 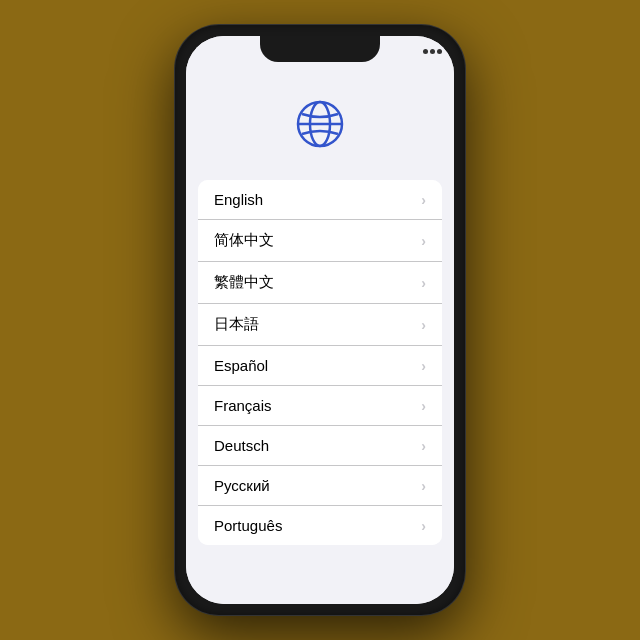 What do you see at coordinates (424, 325) in the screenshot?
I see `chevron-icon-japanese: ›` at bounding box center [424, 325].